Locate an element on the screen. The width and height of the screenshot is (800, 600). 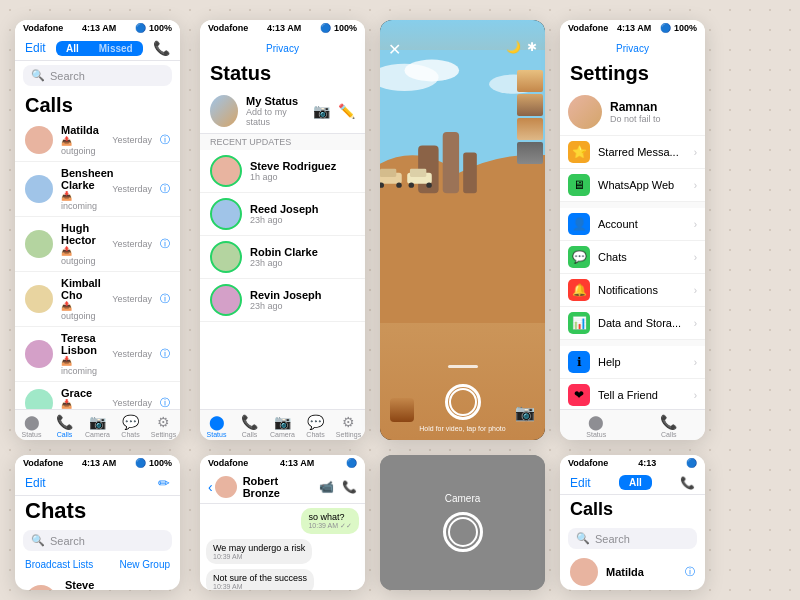
video-call-icon: 📹 is located at coordinates (326, 487).